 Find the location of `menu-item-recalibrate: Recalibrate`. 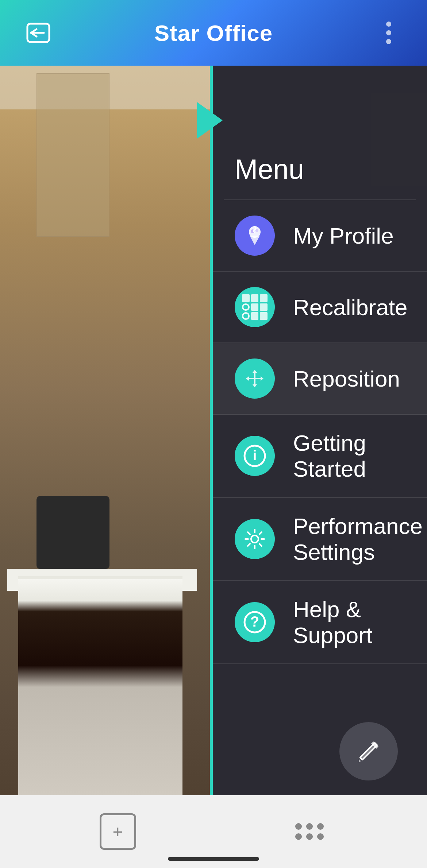

menu-item-recalibrate: Recalibrate is located at coordinates (320, 307).